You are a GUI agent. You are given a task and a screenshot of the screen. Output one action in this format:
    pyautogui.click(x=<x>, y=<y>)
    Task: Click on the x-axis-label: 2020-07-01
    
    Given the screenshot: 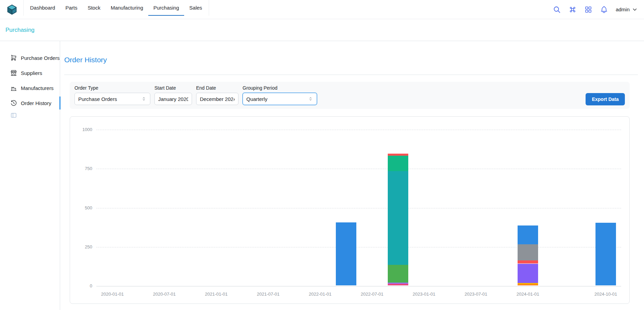 What is the action you would take?
    pyautogui.click(x=164, y=294)
    